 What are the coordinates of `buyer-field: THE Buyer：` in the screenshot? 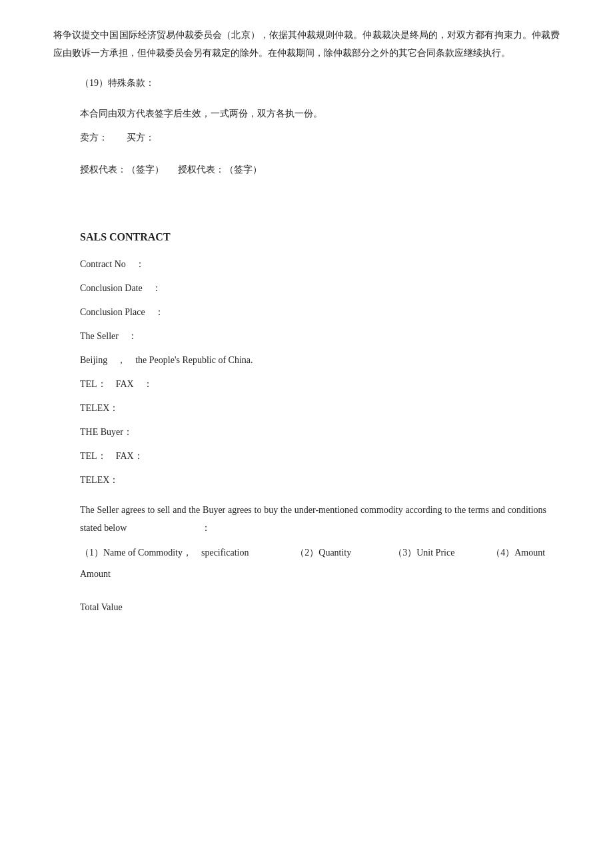 It's located at (320, 432).